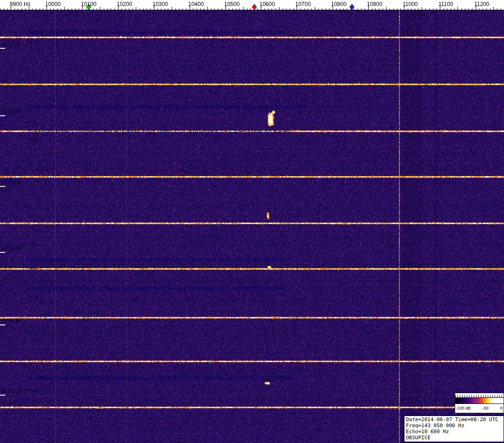 The height and width of the screenshot is (443, 504). Describe the element at coordinates (338, 4) in the screenshot. I see `freq-tick-label: 10800` at that location.